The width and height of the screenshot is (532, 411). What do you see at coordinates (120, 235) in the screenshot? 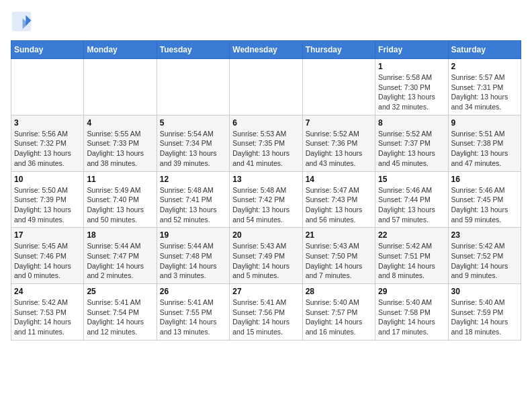
I see `day-number: 18` at bounding box center [120, 235].